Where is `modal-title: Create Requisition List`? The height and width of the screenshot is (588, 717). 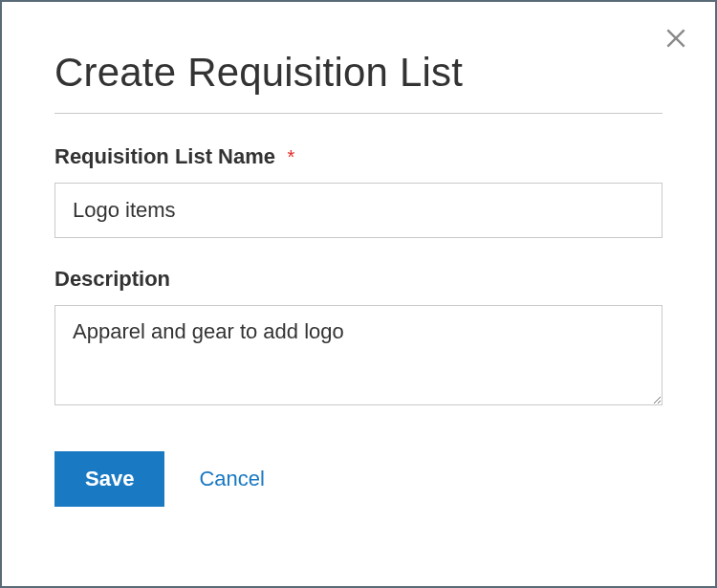
modal-title: Create Requisition List is located at coordinates (358, 73).